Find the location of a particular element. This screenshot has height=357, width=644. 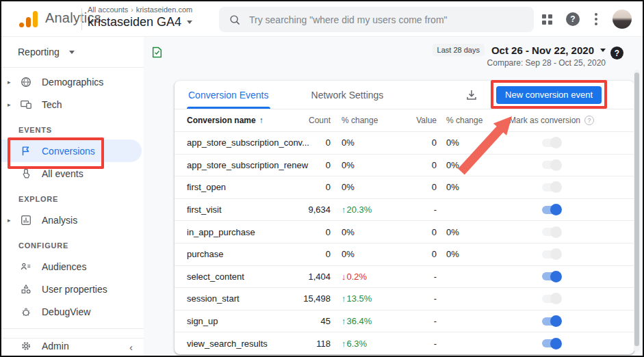

insights-help-icon: ? is located at coordinates (617, 53).